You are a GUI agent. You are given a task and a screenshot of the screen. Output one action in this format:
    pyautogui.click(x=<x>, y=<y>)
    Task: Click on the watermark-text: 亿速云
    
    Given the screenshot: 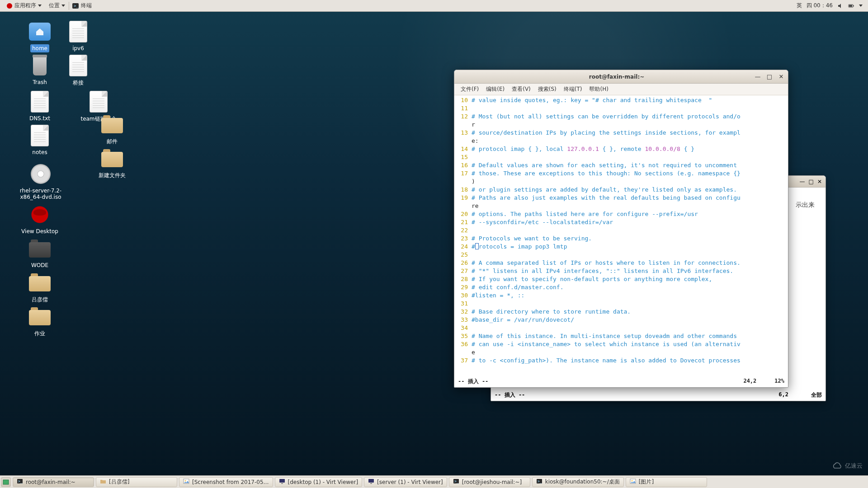 What is the action you would take?
    pyautogui.click(x=854, y=466)
    